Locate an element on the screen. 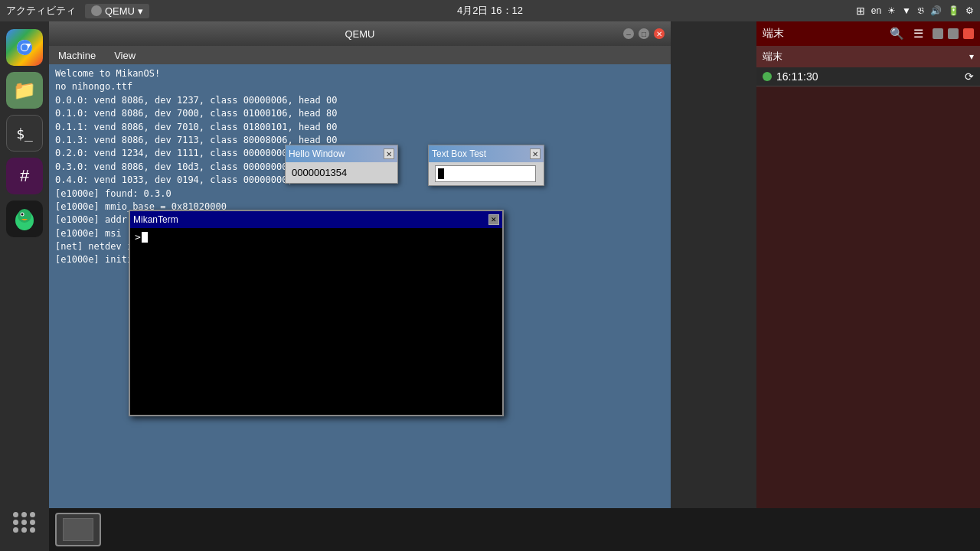 Image resolution: width=980 pixels, height=551 pixels. text-cursor is located at coordinates (441, 174).